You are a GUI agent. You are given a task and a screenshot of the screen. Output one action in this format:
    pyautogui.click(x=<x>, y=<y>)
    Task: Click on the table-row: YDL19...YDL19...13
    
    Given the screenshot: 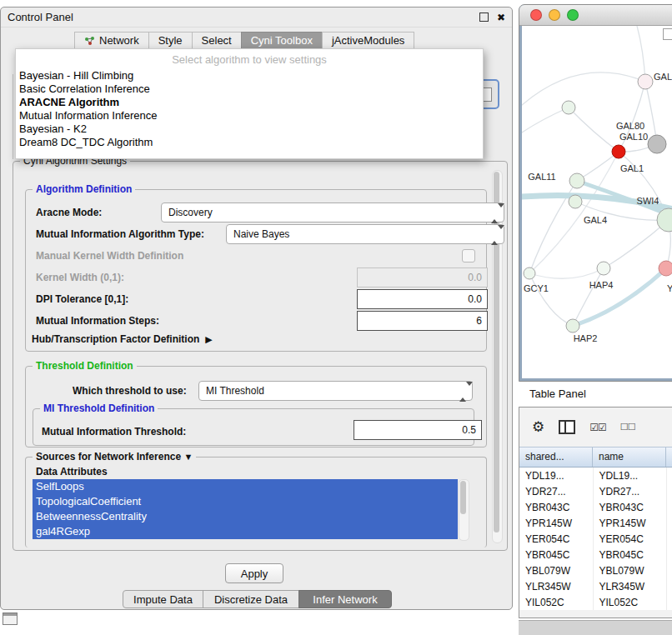 What is the action you would take?
    pyautogui.click(x=595, y=475)
    